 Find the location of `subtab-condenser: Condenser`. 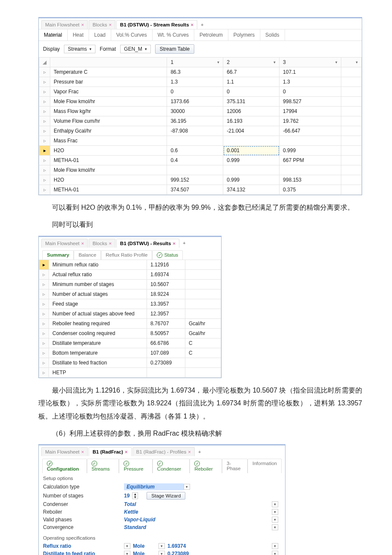

subtab-condenser: Condenser is located at coordinates (171, 466).